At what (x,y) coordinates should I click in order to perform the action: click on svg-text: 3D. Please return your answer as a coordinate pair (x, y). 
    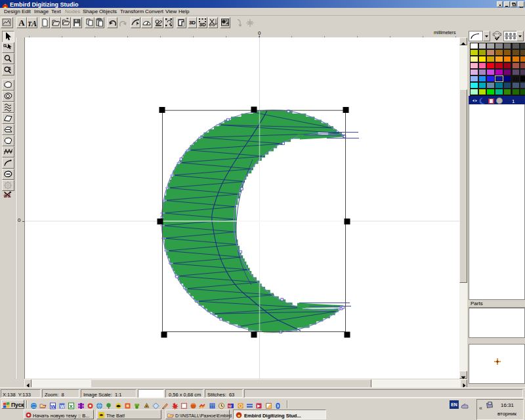
    Looking at the image, I should click on (203, 25).